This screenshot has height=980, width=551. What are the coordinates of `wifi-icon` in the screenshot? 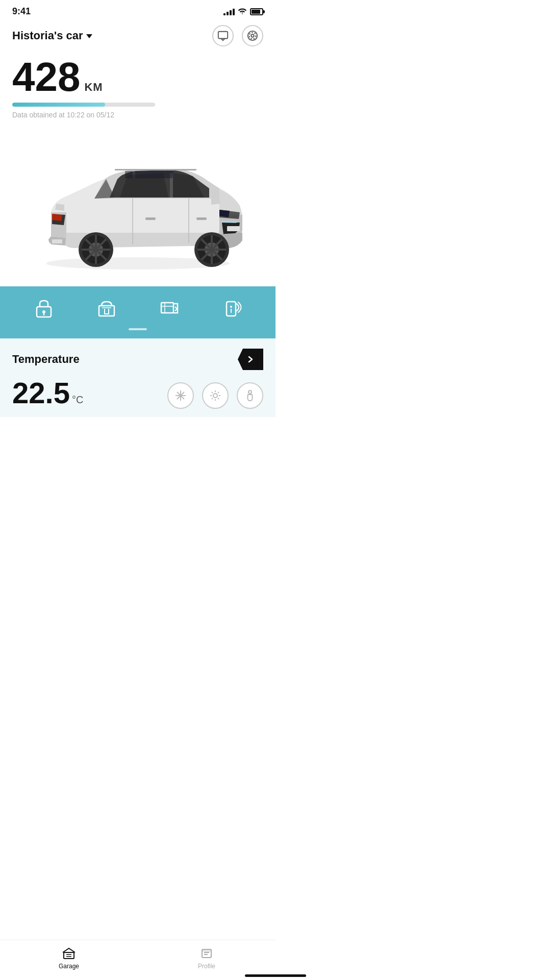 It's located at (242, 12).